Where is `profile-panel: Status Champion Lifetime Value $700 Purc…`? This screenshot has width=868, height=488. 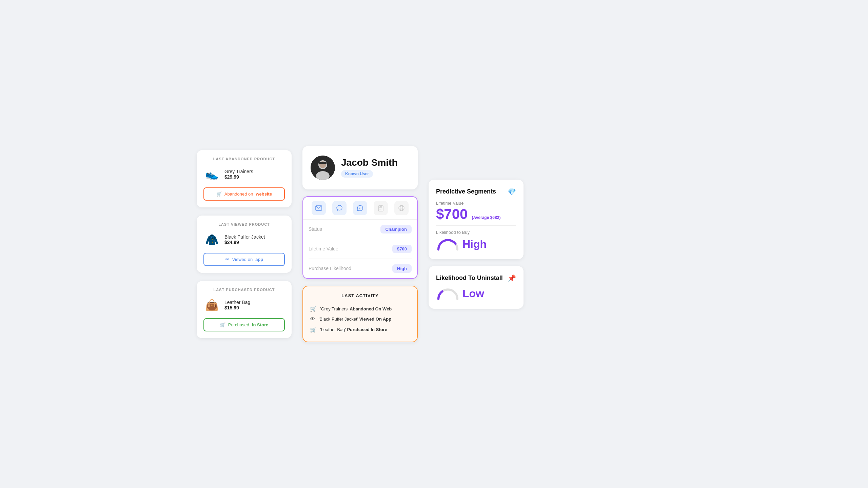 profile-panel: Status Champion Lifetime Value $700 Purc… is located at coordinates (360, 238).